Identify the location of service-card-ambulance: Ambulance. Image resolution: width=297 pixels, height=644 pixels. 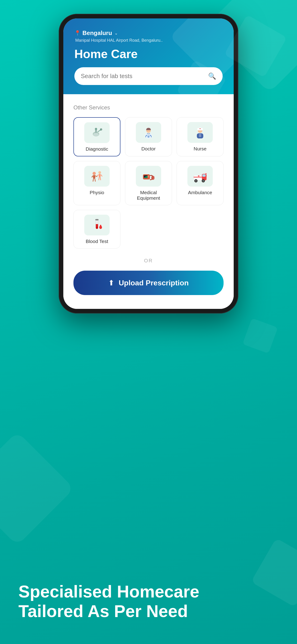
(200, 183).